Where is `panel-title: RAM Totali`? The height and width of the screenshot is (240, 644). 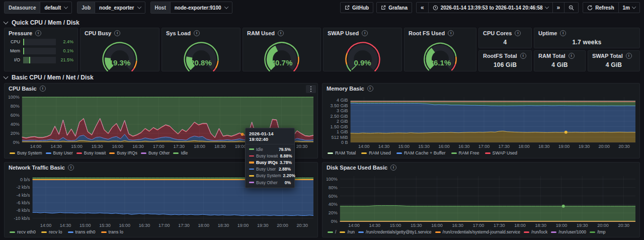
panel-title: RAM Totali is located at coordinates (559, 55).